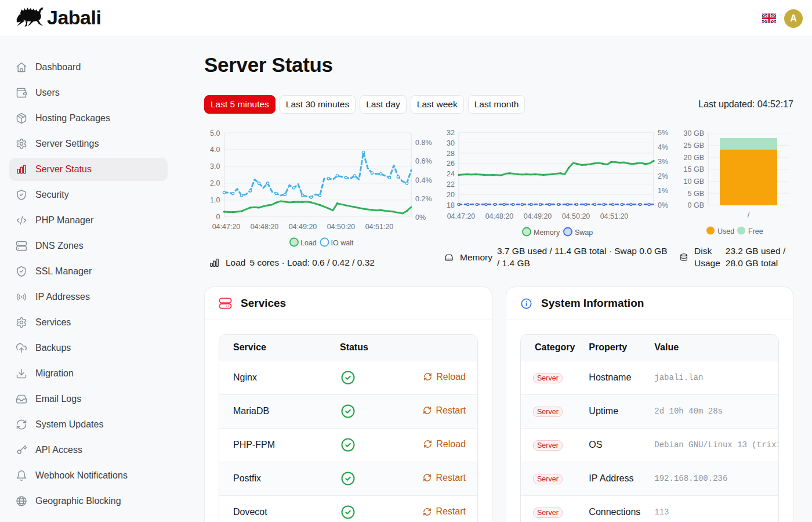 Image resolution: width=812 pixels, height=522 pixels. I want to click on svg-text: Memory, so click(547, 233).